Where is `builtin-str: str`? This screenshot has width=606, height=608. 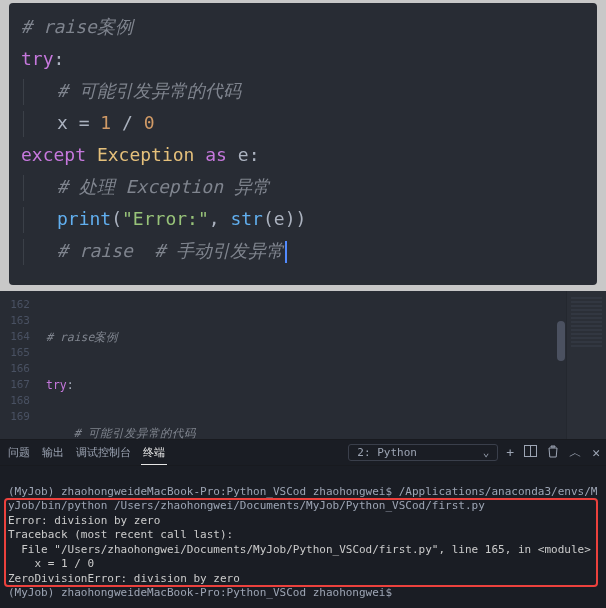 builtin-str: str is located at coordinates (246, 218).